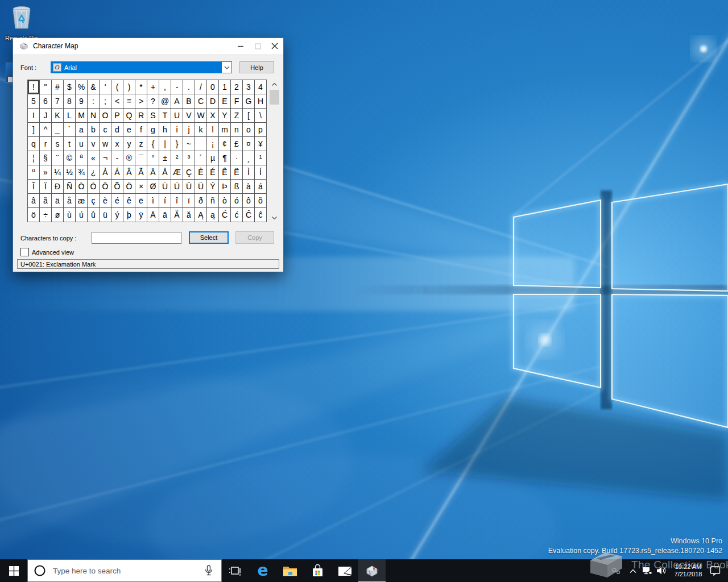  I want to click on char-cell: Z, so click(237, 116).